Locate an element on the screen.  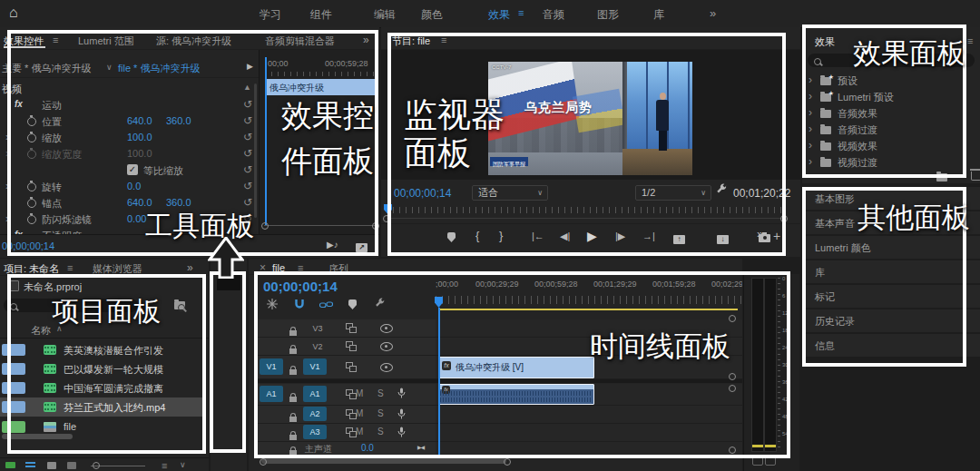
monitor-seek-ruler is located at coordinates (586, 211).